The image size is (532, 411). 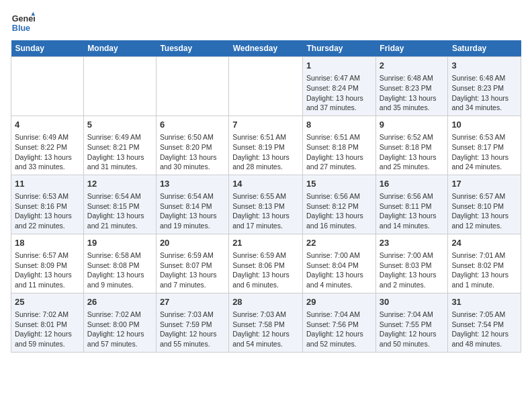 I want to click on weekday-header: Tuesday, so click(x=192, y=48).